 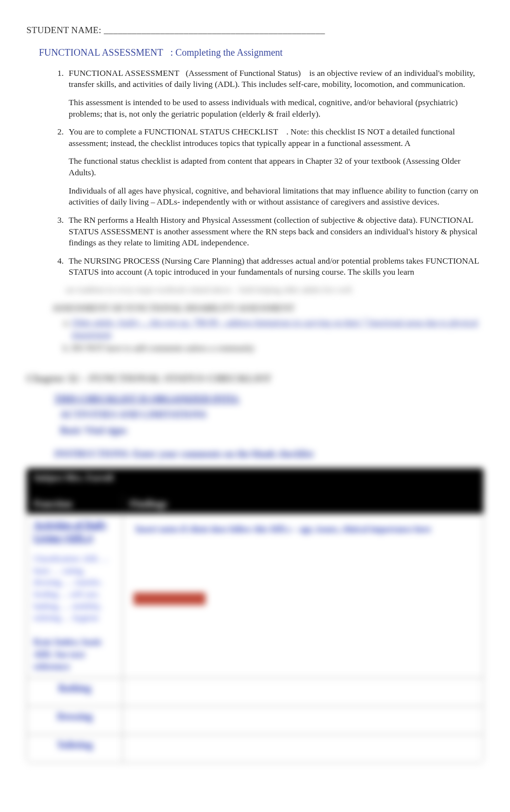 What do you see at coordinates (75, 720) in the screenshot?
I see `row-dressing: Dressing` at bounding box center [75, 720].